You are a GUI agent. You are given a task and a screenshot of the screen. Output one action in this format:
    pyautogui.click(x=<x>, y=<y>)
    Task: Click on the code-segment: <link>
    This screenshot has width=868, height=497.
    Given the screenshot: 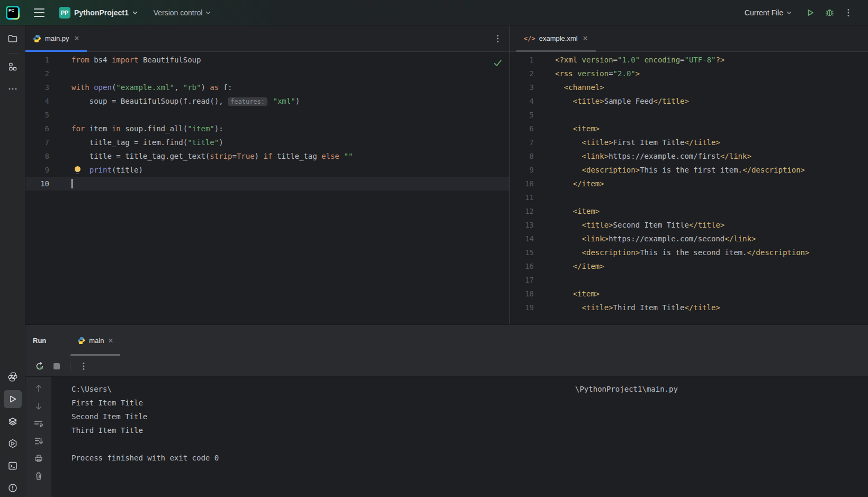 What is the action you would take?
    pyautogui.click(x=595, y=239)
    